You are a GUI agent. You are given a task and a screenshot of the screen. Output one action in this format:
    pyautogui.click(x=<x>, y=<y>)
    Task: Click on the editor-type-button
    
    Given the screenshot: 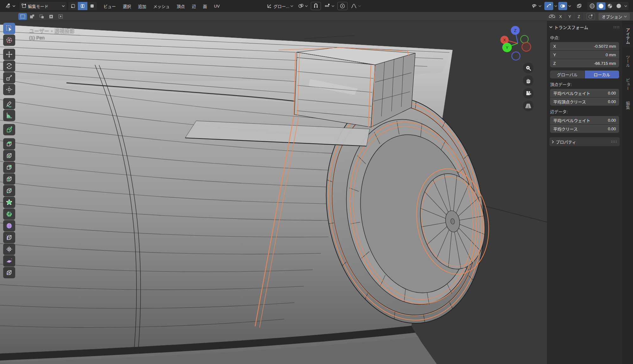 What is the action you would take?
    pyautogui.click(x=10, y=6)
    